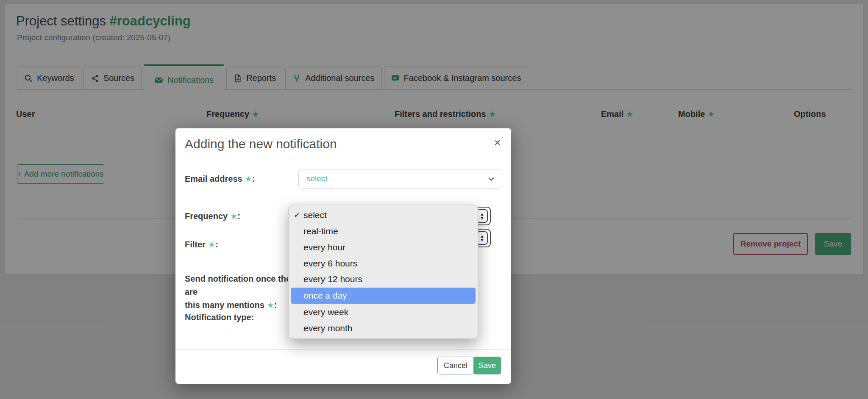 This screenshot has height=399, width=868. I want to click on modal-save-button: Save, so click(487, 366).